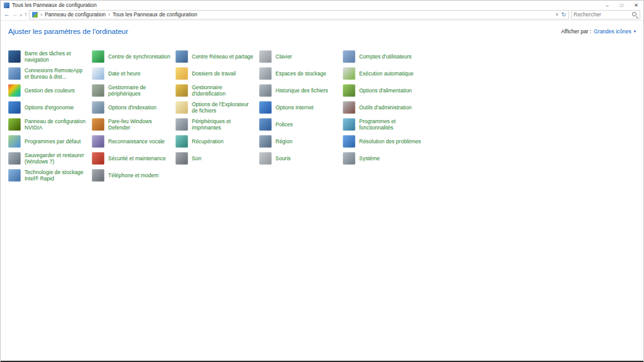 This screenshot has height=362, width=644. What do you see at coordinates (133, 158) in the screenshot?
I see `control-panel-item: Sécurité et maintenance` at bounding box center [133, 158].